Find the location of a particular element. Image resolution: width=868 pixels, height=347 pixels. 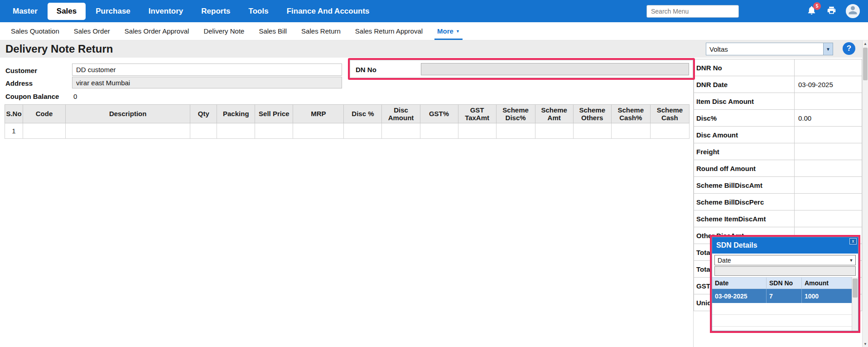

round-off-amount-value is located at coordinates (828, 169).